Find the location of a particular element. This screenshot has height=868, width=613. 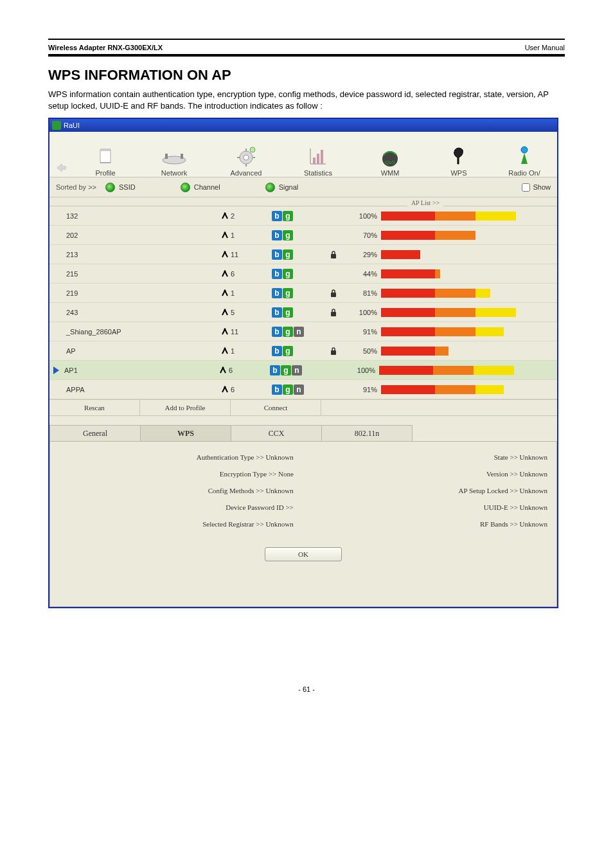

wps-enc-type: Encryption Type >> None is located at coordinates (257, 474).